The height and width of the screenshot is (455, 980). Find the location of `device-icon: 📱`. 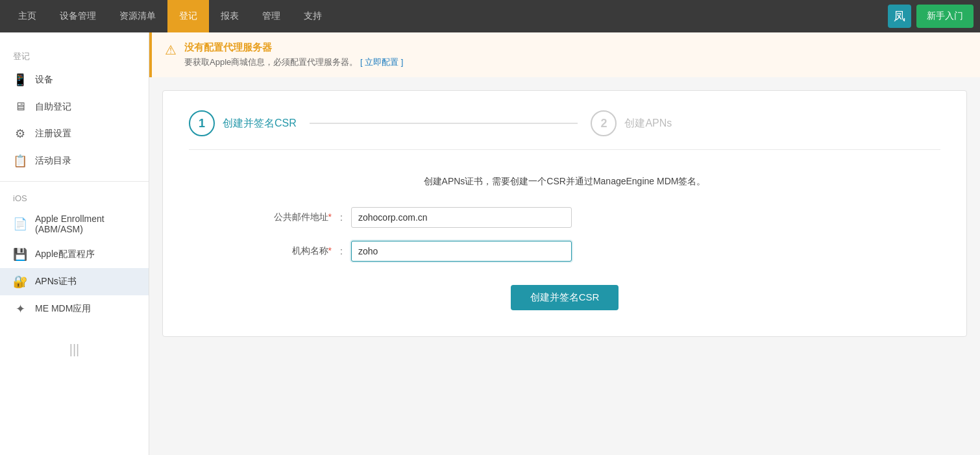

device-icon: 📱 is located at coordinates (20, 80).